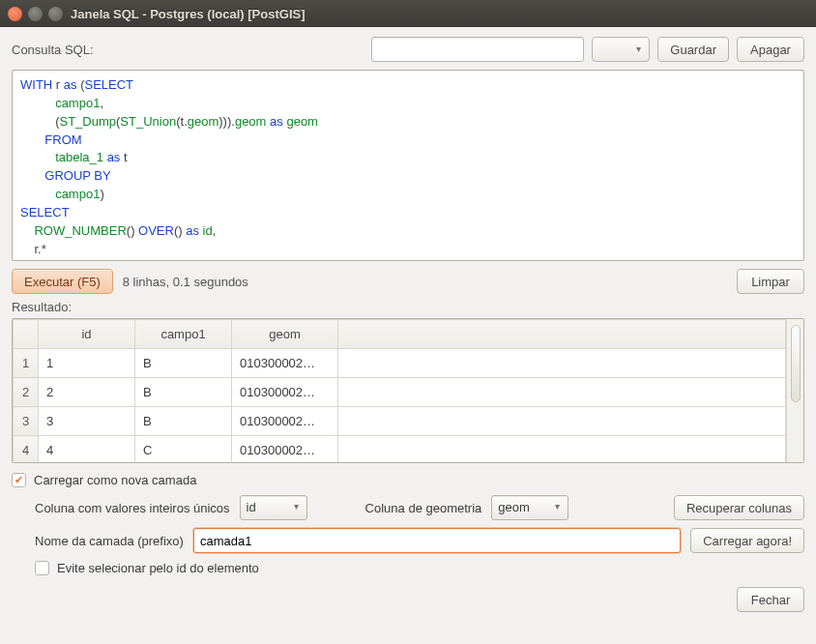 Image resolution: width=816 pixels, height=644 pixels. What do you see at coordinates (109, 542) in the screenshot?
I see `layer-name-label: Nome da camada (prefixo)` at bounding box center [109, 542].